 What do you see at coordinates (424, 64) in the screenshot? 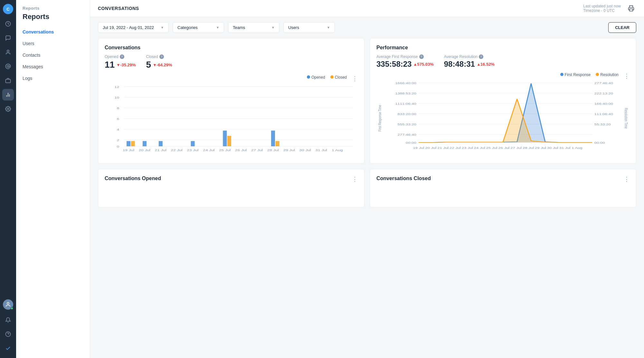
I see `avg-first-response-change: ▴ 575.03%` at bounding box center [424, 64].